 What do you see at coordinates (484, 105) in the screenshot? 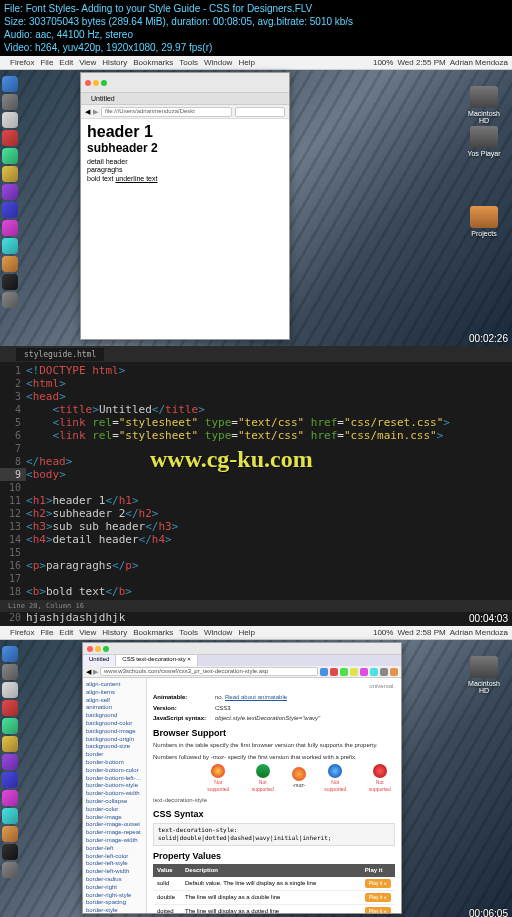
I see `desktop-icon-hd: Macintosh HD` at bounding box center [484, 105].